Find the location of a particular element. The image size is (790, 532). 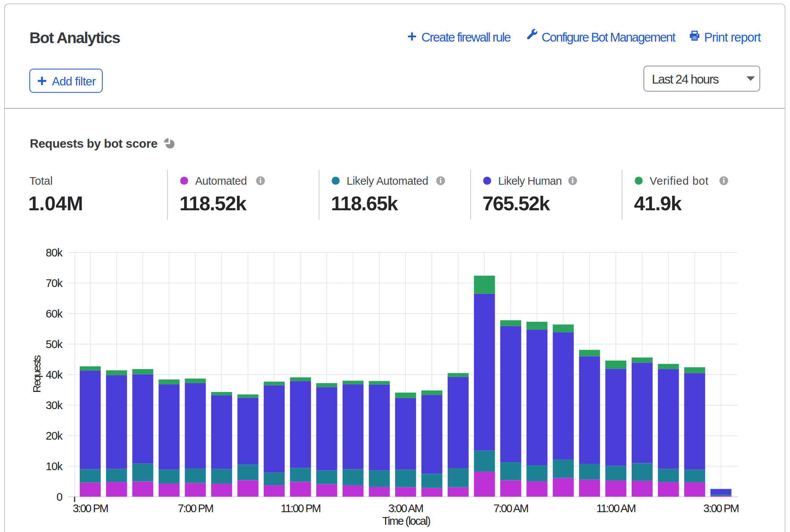

svg-text: 50k is located at coordinates (54, 344).